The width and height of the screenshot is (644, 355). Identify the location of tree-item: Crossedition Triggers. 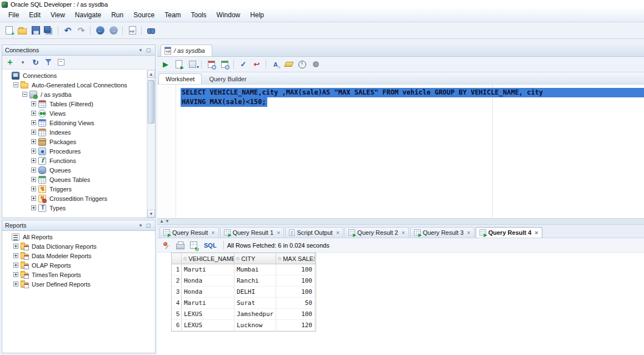
(79, 198).